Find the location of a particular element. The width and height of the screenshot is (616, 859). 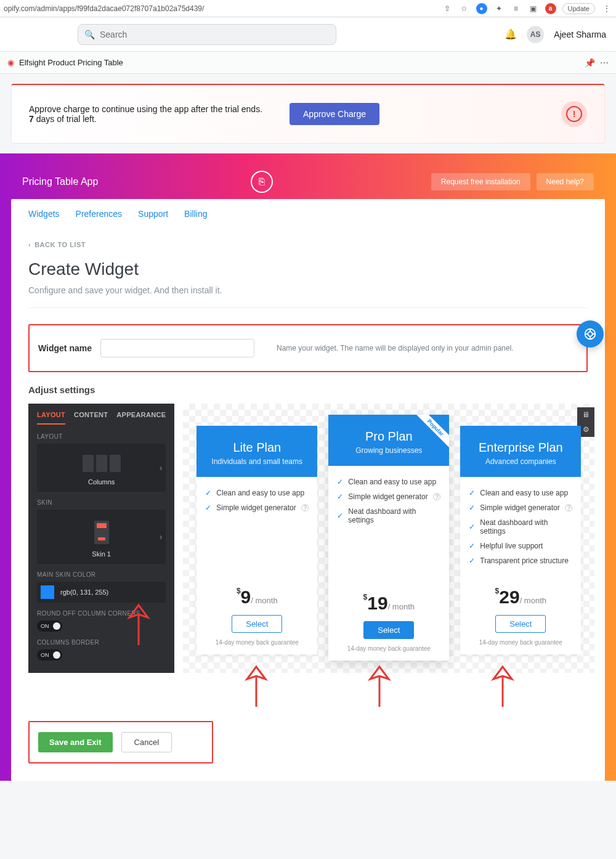

need-help-button: Need help? is located at coordinates (565, 182).